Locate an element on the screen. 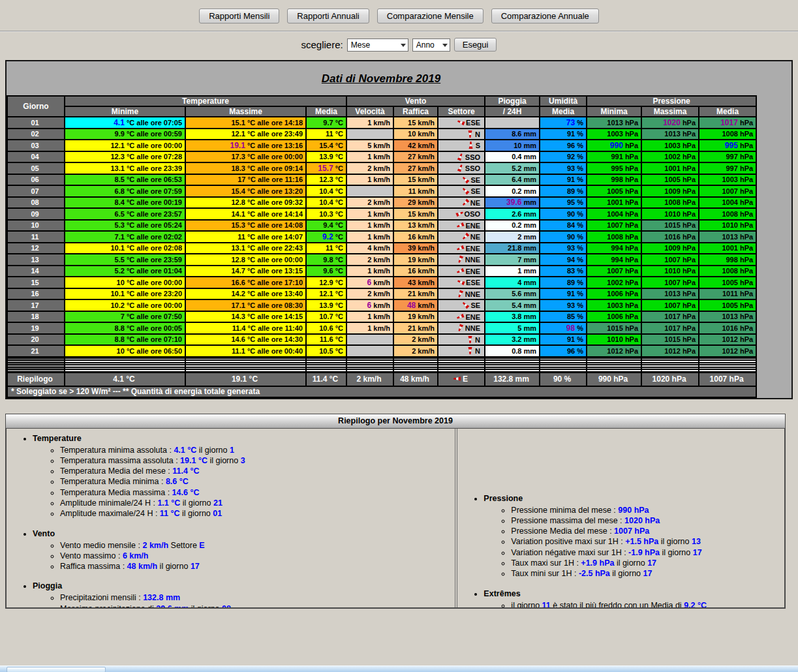 Image resolution: width=798 pixels, height=672 pixels. day-cell: 06 is located at coordinates (36, 180).